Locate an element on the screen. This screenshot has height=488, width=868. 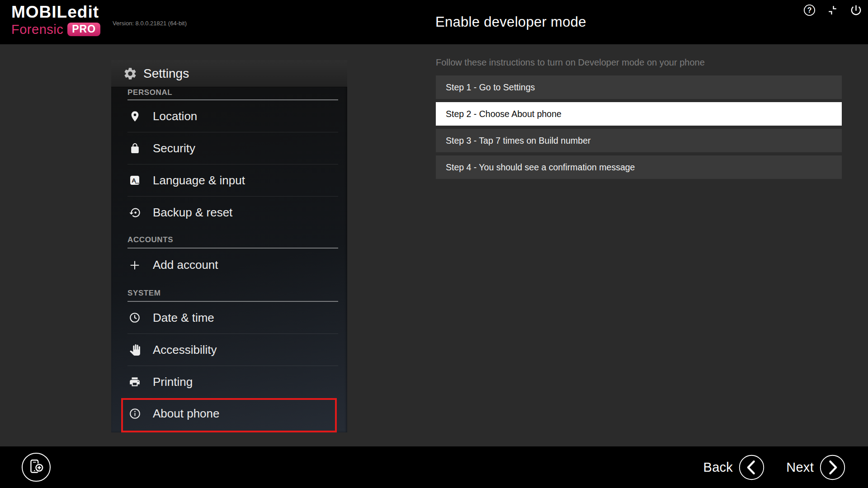
svg-text: A is located at coordinates (134, 181).